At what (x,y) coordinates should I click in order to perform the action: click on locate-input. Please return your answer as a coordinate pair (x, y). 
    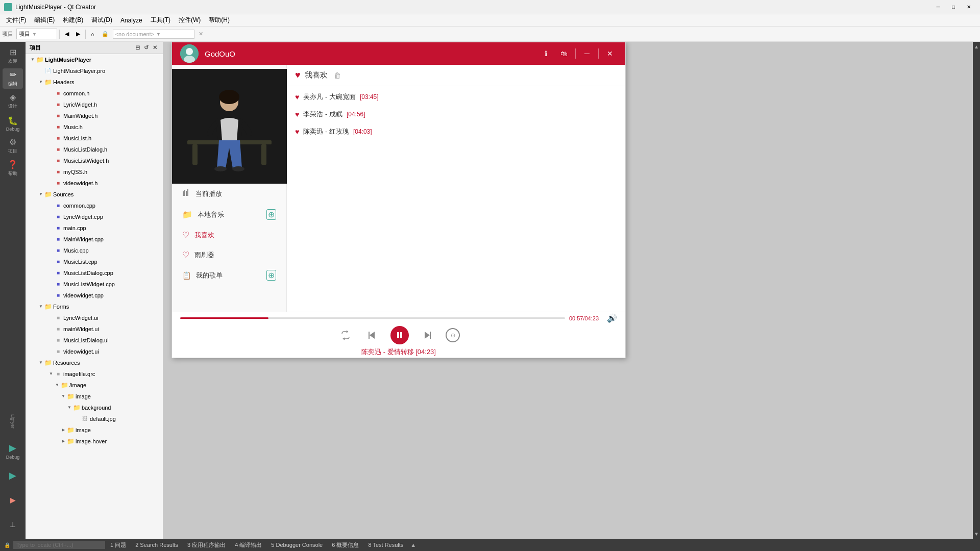
    Looking at the image, I should click on (59, 545).